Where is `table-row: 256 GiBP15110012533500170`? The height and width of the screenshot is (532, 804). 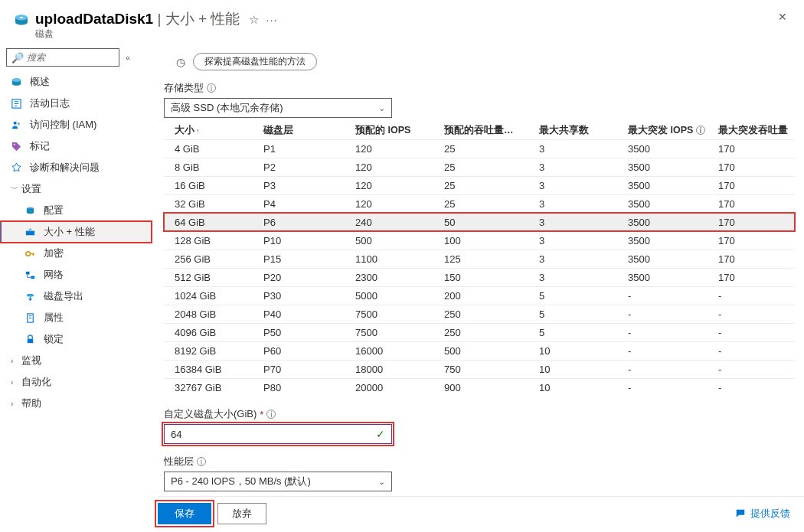 table-row: 256 GiBP15110012533500170 is located at coordinates (479, 259).